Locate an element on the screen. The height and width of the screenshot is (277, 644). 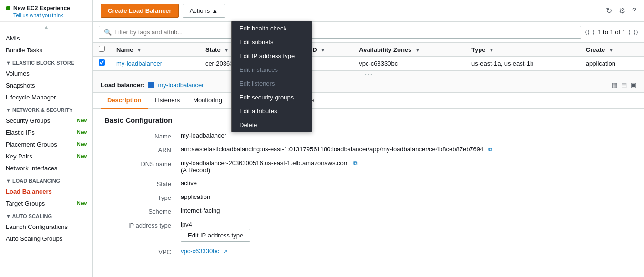
create-load-balancer-button: Create Load Balancer is located at coordinates (140, 10).